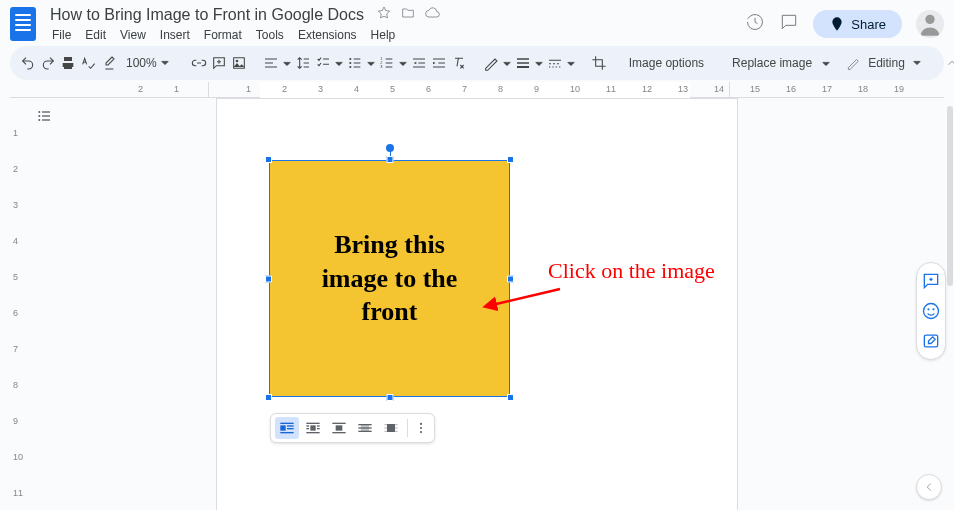  What do you see at coordinates (88, 63) in the screenshot?
I see `spellcheck-button` at bounding box center [88, 63].